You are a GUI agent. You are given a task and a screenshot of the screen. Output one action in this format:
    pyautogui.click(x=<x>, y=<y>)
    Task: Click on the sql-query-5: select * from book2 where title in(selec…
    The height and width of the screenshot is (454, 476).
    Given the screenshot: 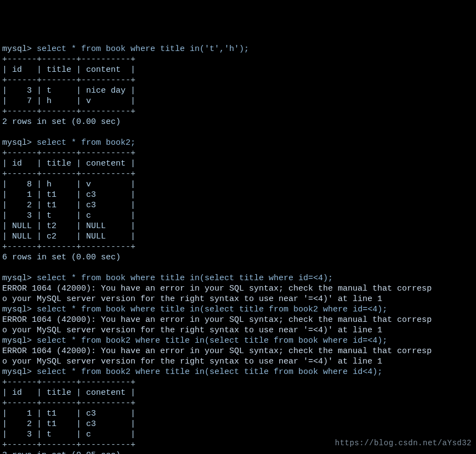 What is the action you would take?
    pyautogui.click(x=212, y=341)
    